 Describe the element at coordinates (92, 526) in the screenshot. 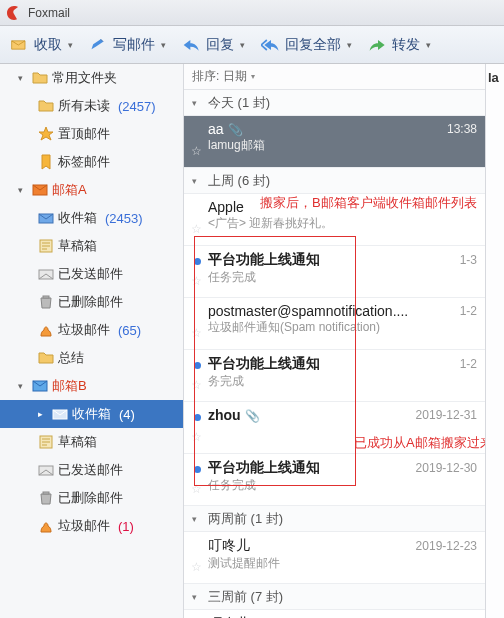

I see `folder-spam-b: 垃圾邮件 (1)` at that location.